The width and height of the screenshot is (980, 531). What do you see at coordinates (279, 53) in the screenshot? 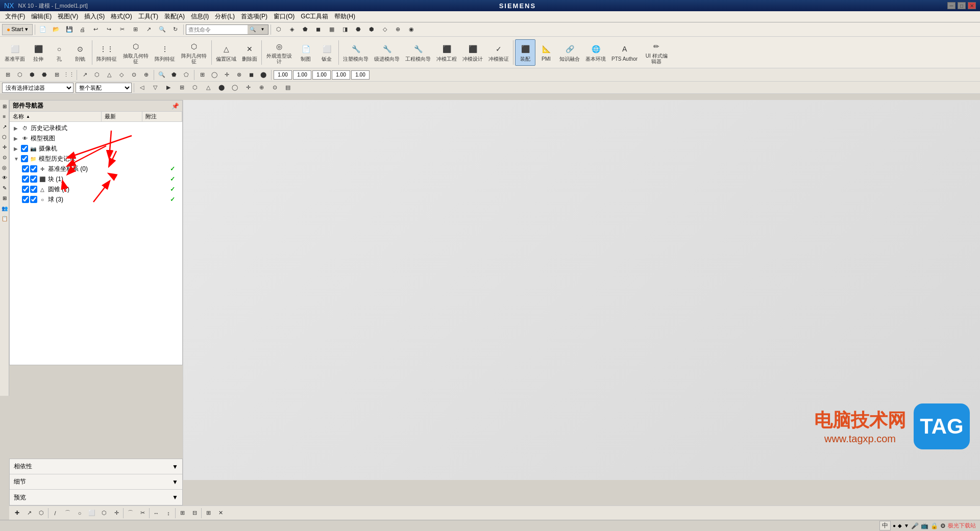
I see `shape-design-button: ◎ 外观造型设计` at bounding box center [279, 53].